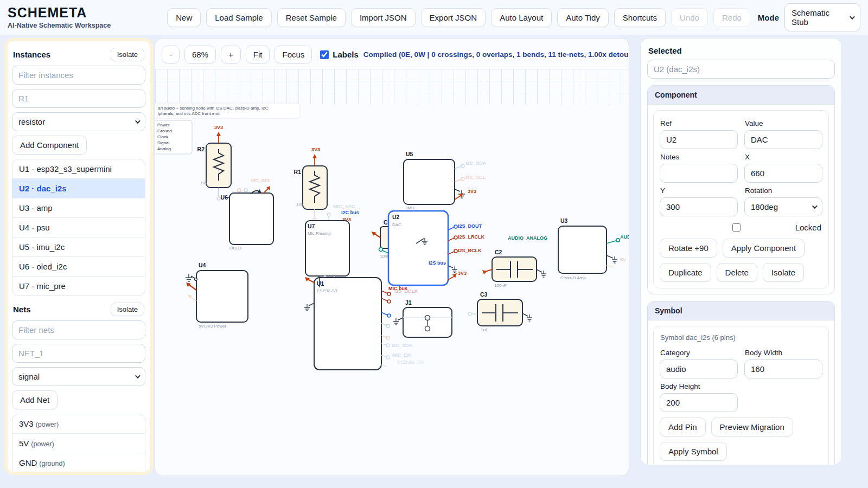 The height and width of the screenshot is (488, 868). I want to click on nets-isolate-button: Isolate, so click(127, 309).